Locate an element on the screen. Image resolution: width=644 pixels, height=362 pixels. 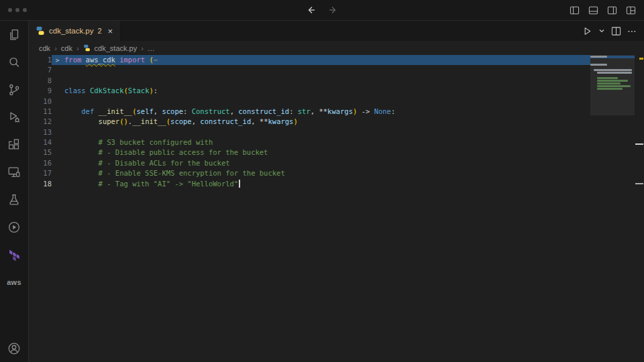
more-actions-icon: ⋯ is located at coordinates (632, 31).